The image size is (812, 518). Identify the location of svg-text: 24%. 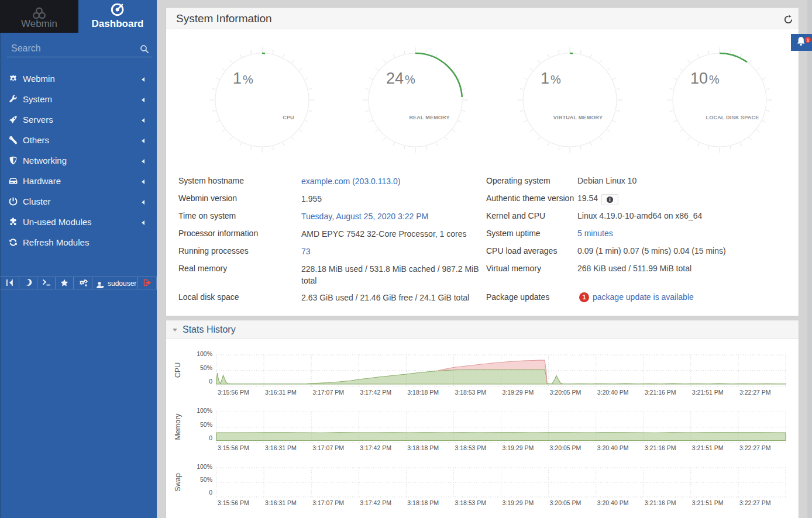
(401, 78).